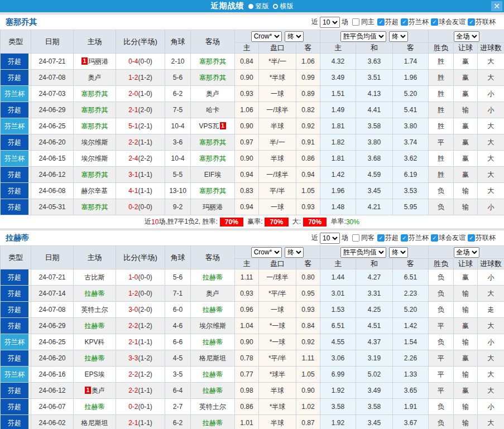 This screenshot has height=429, width=504. Describe the element at coordinates (465, 310) in the screenshot. I see `result-spread: 输` at that location.